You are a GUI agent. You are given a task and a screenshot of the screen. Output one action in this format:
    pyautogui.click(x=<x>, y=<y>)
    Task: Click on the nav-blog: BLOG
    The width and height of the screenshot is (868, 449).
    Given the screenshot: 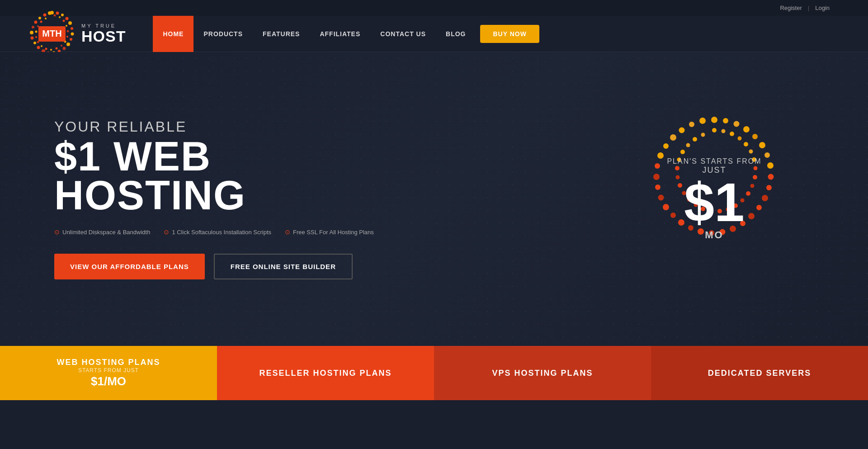 What is the action you would take?
    pyautogui.click(x=456, y=34)
    